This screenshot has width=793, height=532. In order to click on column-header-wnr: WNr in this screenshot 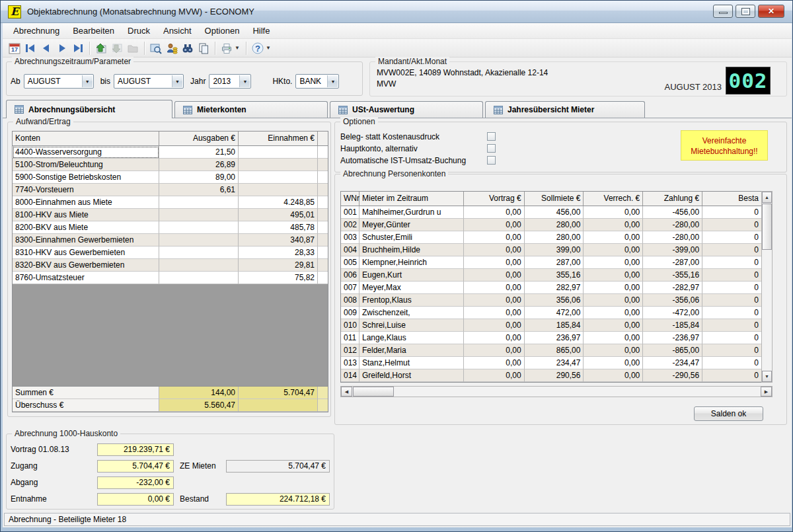, I will do `click(350, 198)`.